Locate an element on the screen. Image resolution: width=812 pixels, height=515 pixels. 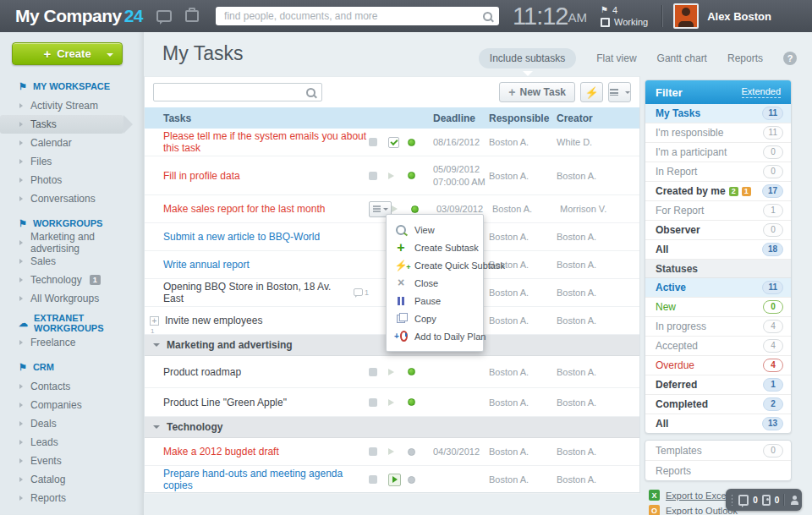
sidebar-item-conversations: Conversations is located at coordinates (72, 199).